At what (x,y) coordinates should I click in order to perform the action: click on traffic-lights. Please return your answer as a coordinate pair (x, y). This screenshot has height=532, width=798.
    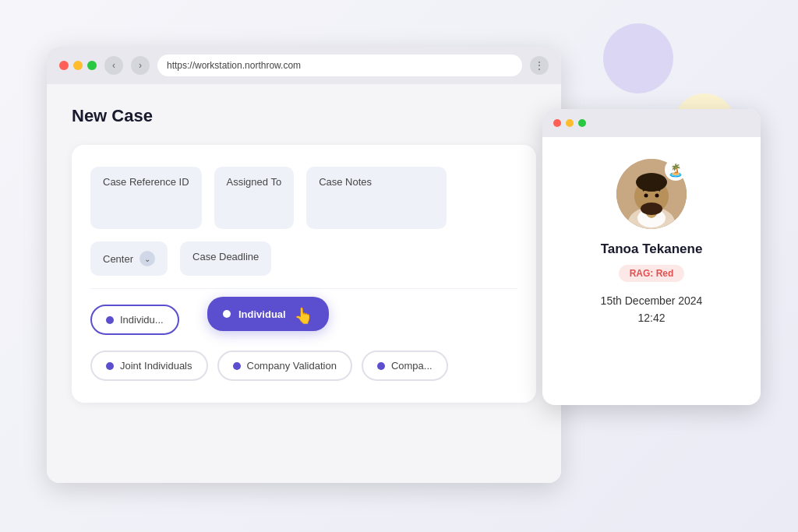
    Looking at the image, I should click on (78, 65).